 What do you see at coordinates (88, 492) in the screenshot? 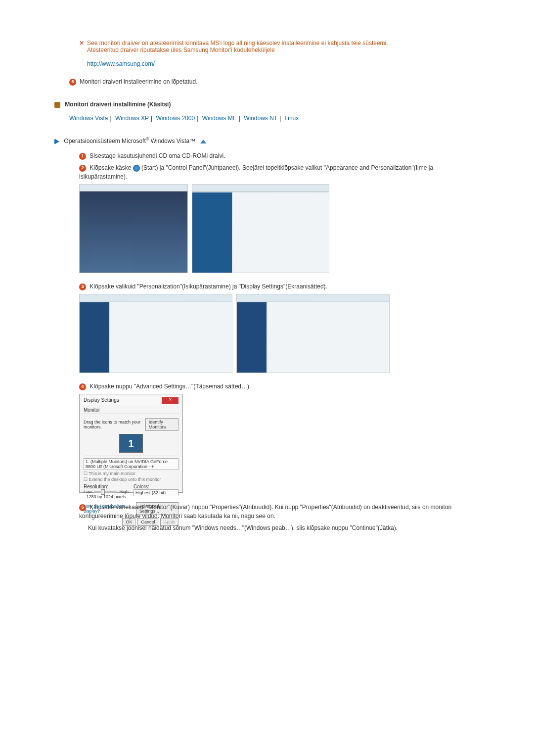
I see `slider-low: Low` at bounding box center [88, 492].